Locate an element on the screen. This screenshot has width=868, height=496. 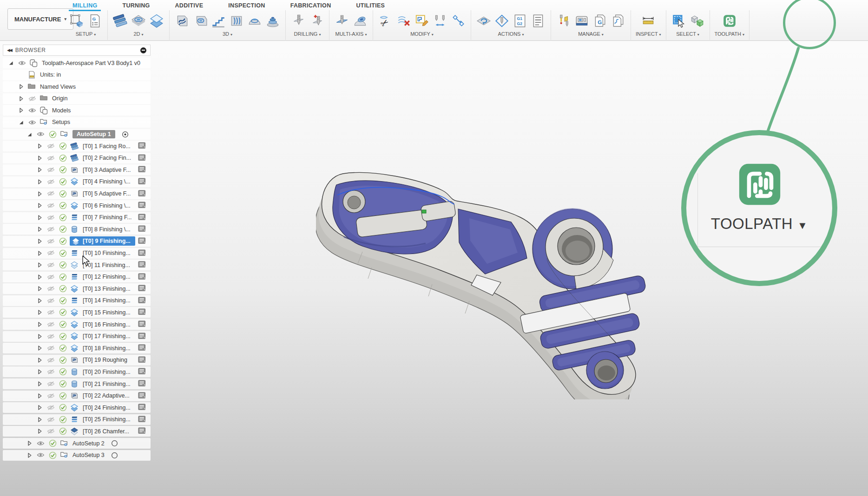
steep-and-shallow-icon is located at coordinates (218, 21).